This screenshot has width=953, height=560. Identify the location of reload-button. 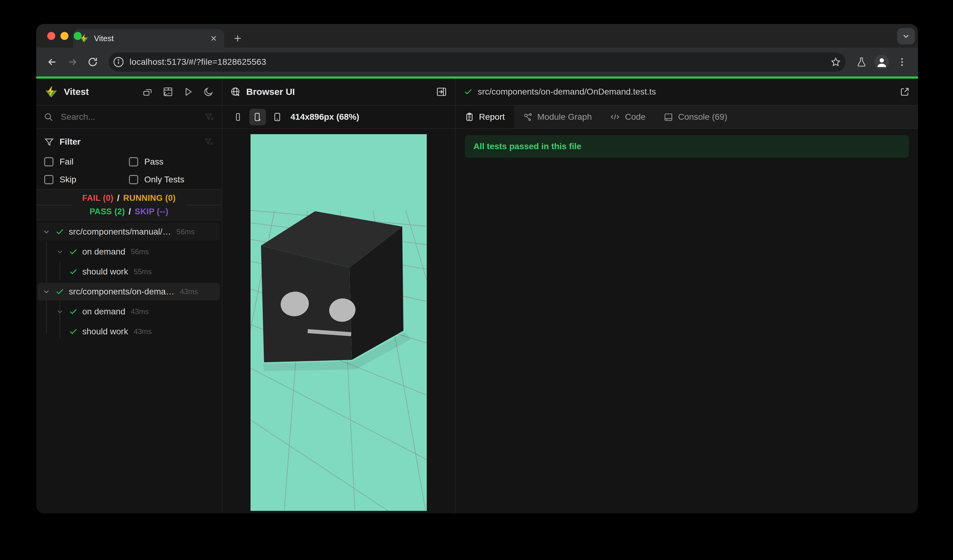
(93, 62).